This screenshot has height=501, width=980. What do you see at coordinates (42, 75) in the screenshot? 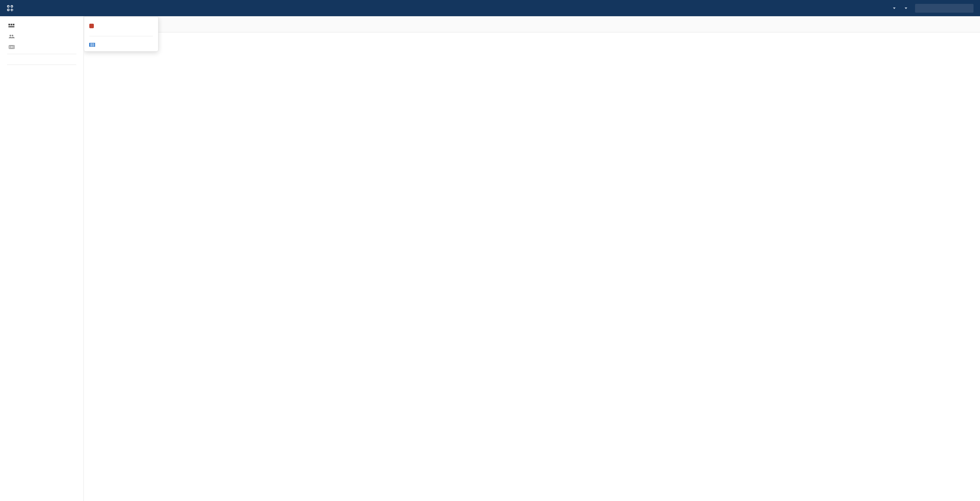
I see `project-filter` at bounding box center [42, 75].